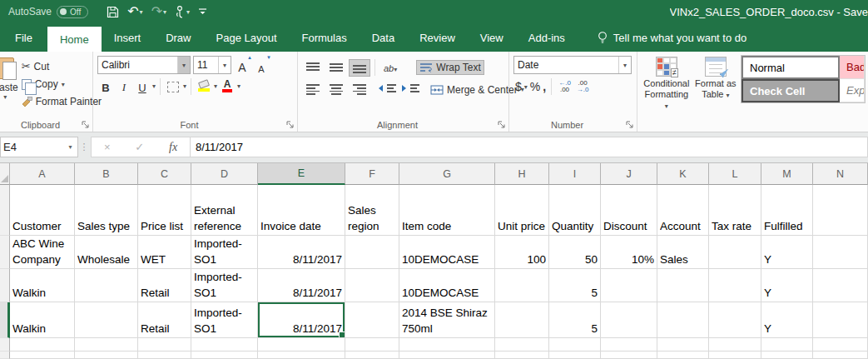 The image size is (868, 359). Describe the element at coordinates (736, 174) in the screenshot. I see `column-header-L: L` at that location.